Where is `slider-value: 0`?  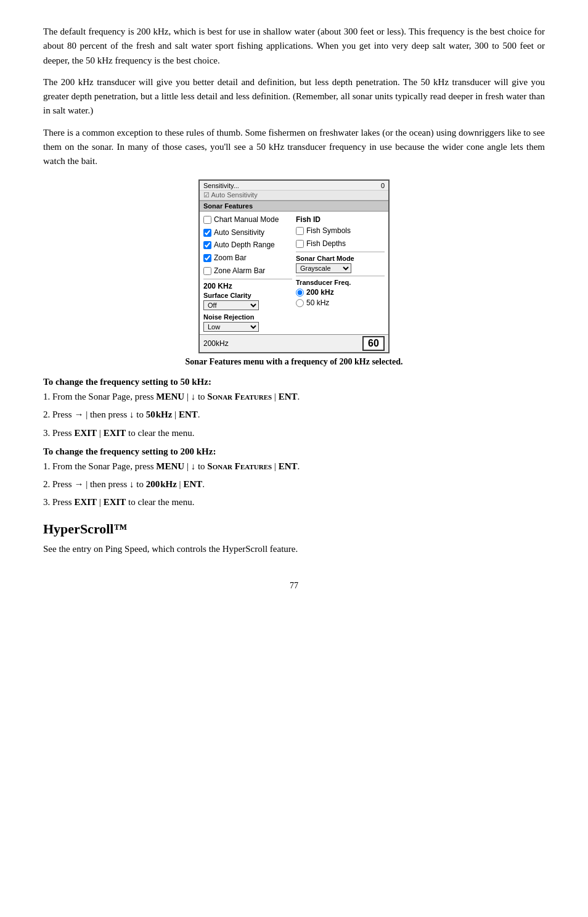
slider-value: 0 is located at coordinates (383, 186).